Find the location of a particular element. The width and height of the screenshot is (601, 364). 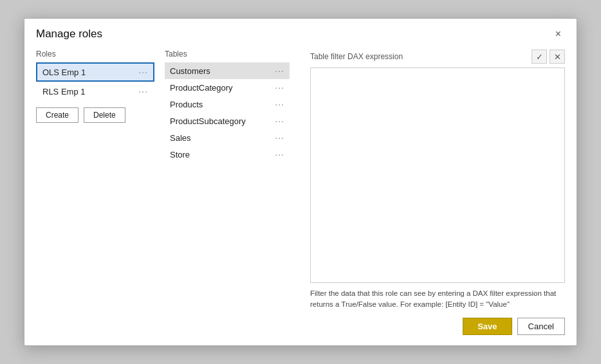

close-button: × is located at coordinates (559, 34).